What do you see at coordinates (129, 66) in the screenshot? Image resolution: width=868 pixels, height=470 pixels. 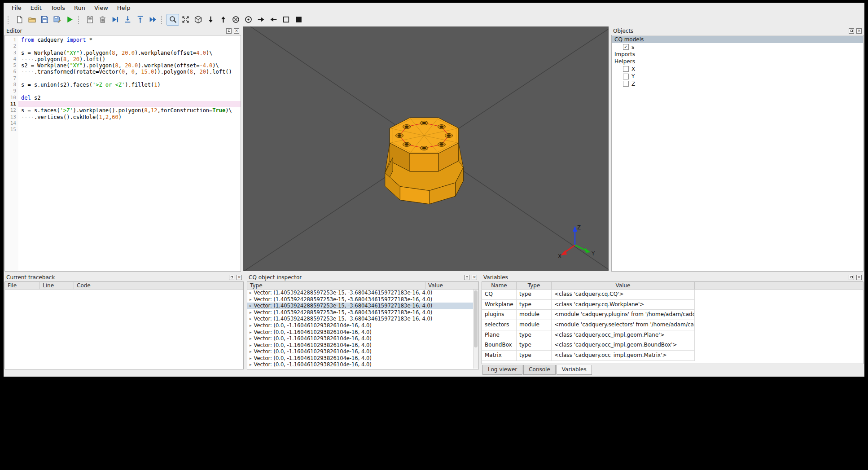 I see `code-line-5: s2 = Workplane("XY").polygon(8, 20.0).wo…` at bounding box center [129, 66].